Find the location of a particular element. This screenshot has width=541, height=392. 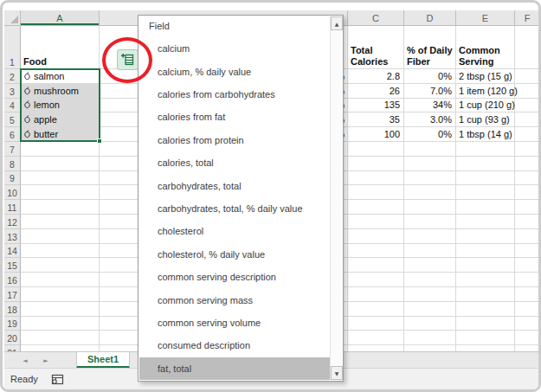

cell-serving: 1 tbsp (14 g) is located at coordinates (486, 135).